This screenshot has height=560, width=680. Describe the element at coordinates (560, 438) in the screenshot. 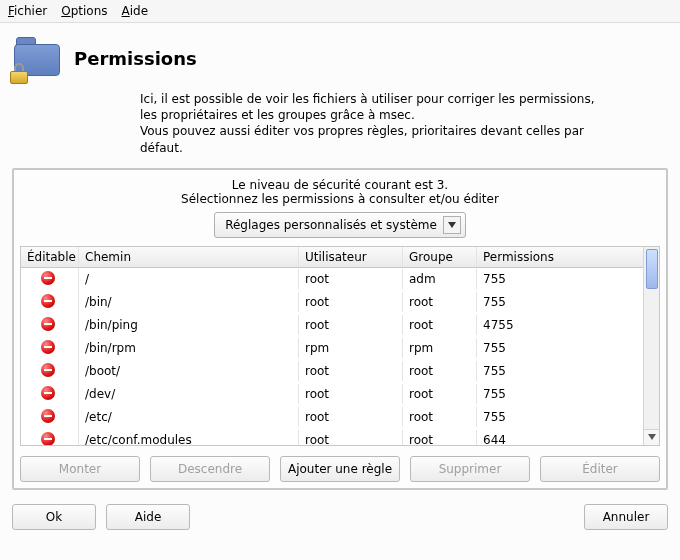

I see `cell-perms: 644` at that location.